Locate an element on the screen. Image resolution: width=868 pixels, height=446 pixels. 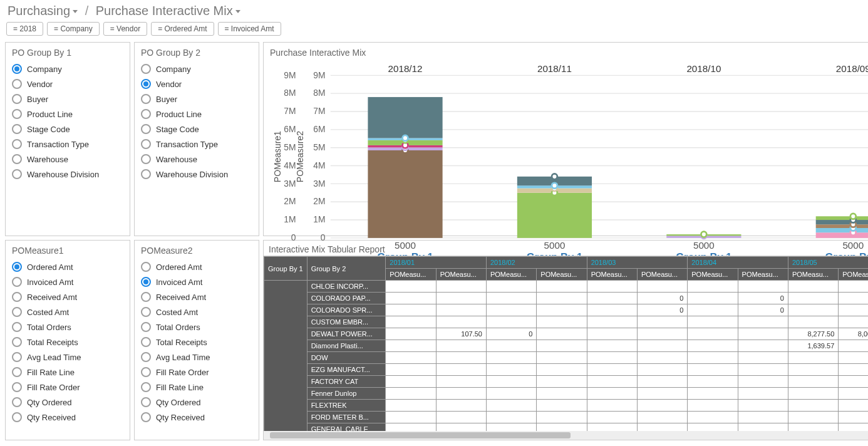
radio-list: CompanyVendorBuyerProduct LineStage Code… is located at coordinates (68, 148).